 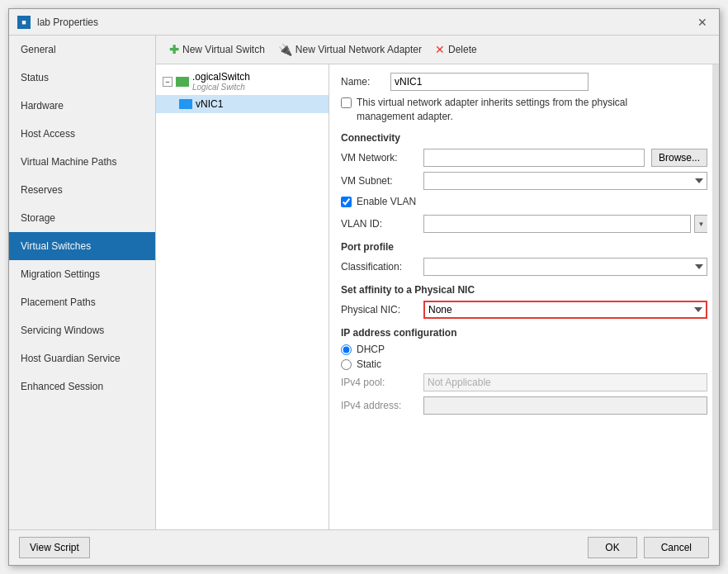 I want to click on details-scrollbar, so click(x=716, y=297).